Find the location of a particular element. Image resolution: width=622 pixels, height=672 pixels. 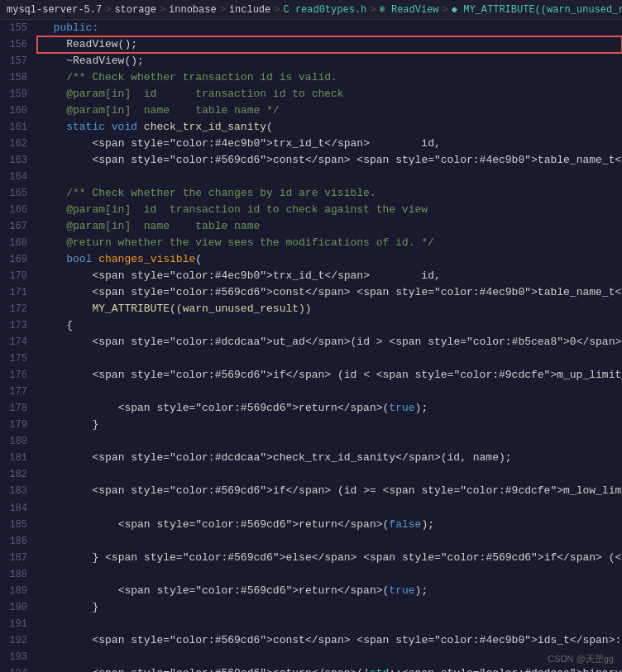

line-number: 180 is located at coordinates (18, 441).